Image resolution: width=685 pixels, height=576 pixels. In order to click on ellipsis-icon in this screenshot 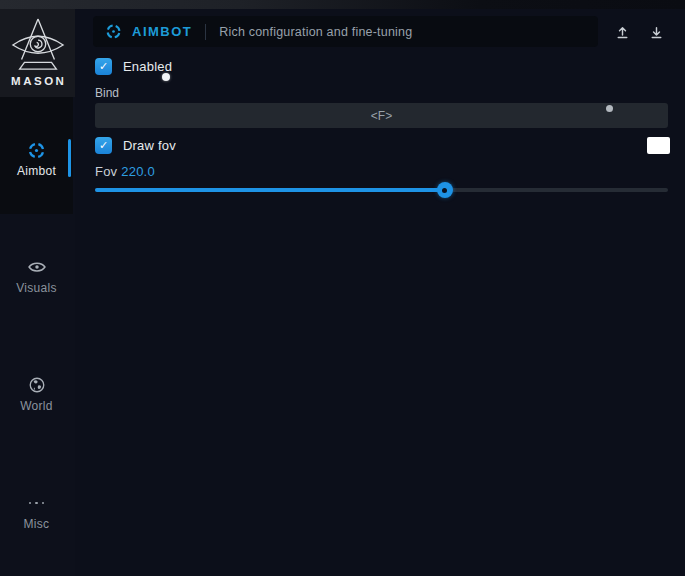, I will do `click(37, 503)`.